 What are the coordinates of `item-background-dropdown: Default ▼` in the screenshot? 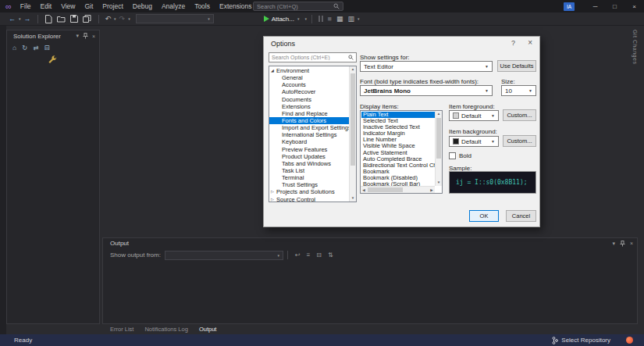 It's located at (474, 141).